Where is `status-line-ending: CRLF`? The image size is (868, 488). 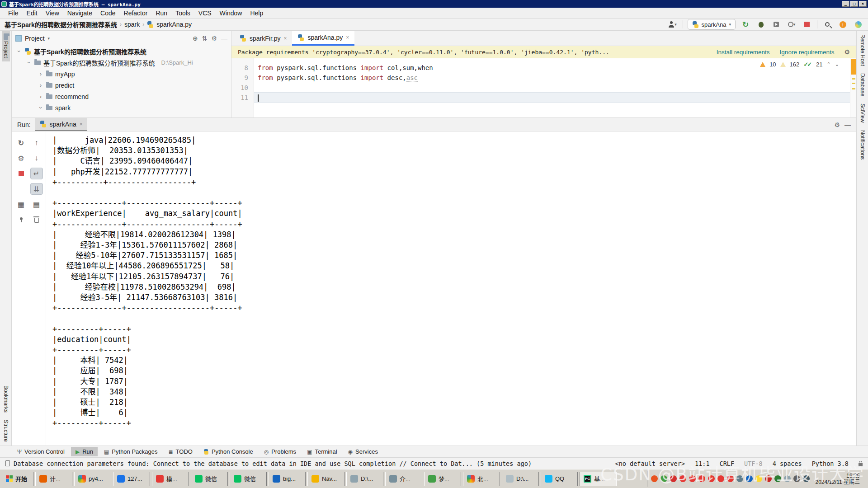 status-line-ending: CRLF is located at coordinates (727, 464).